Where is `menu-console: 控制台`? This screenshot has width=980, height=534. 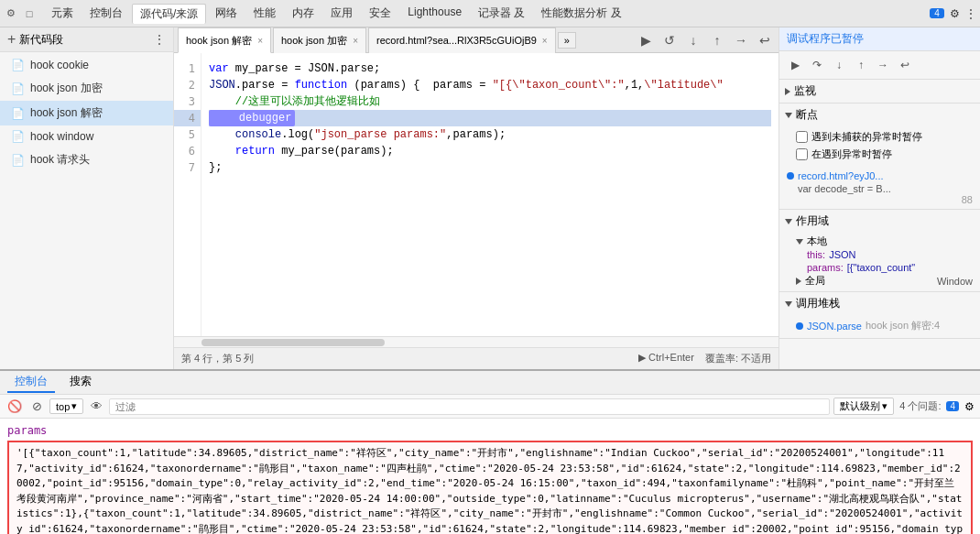
menu-console: 控制台 is located at coordinates (106, 14).